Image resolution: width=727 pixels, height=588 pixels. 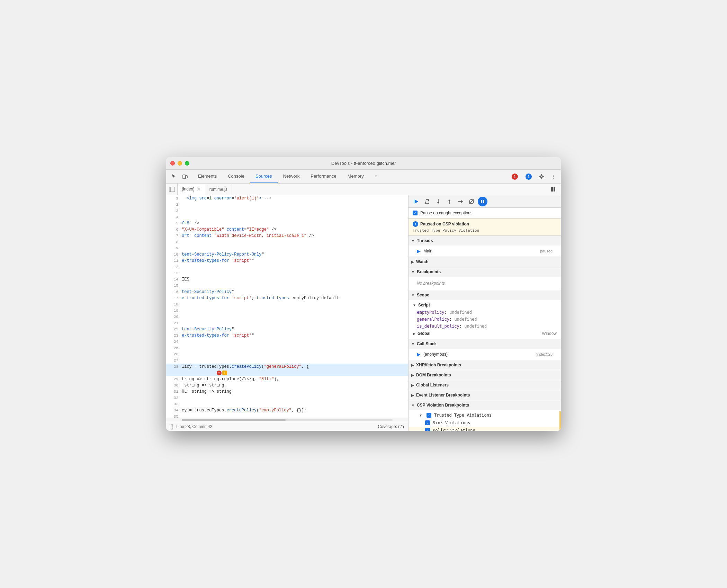 What do you see at coordinates (485, 344) in the screenshot?
I see `callstack-header: ▼ Call Stack` at bounding box center [485, 344].